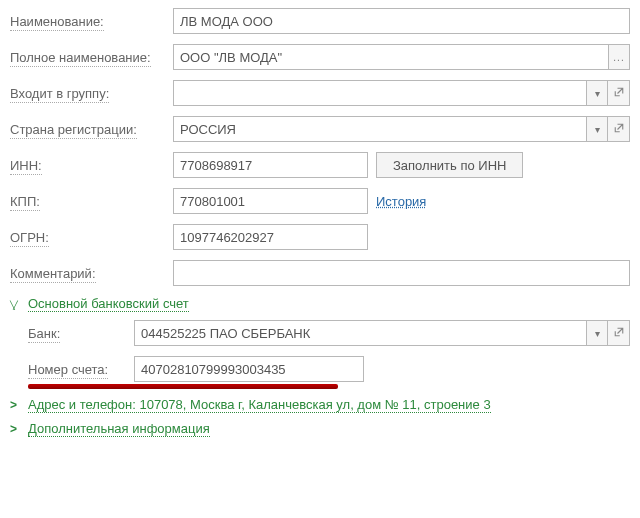 The image size is (640, 518). Describe the element at coordinates (401, 202) in the screenshot. I see `history-link: История` at that location.